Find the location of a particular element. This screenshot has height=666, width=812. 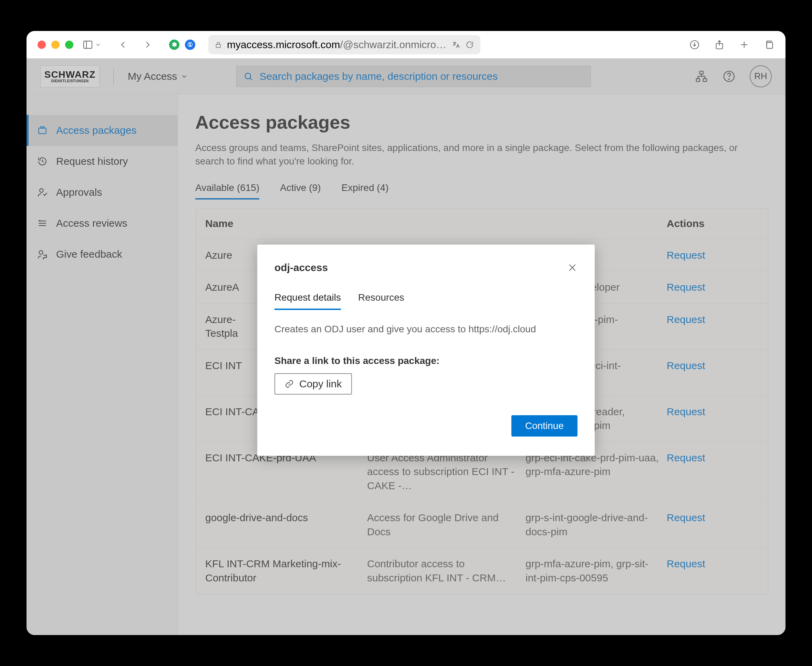

tab-available: Available (615) is located at coordinates (227, 191).